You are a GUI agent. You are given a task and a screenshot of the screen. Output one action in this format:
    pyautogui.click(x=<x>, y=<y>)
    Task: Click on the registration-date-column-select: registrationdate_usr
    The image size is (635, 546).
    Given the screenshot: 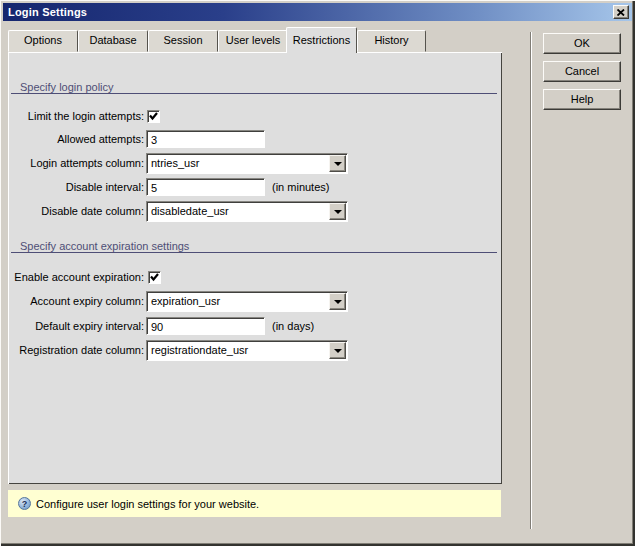 What is the action you would take?
    pyautogui.click(x=247, y=350)
    